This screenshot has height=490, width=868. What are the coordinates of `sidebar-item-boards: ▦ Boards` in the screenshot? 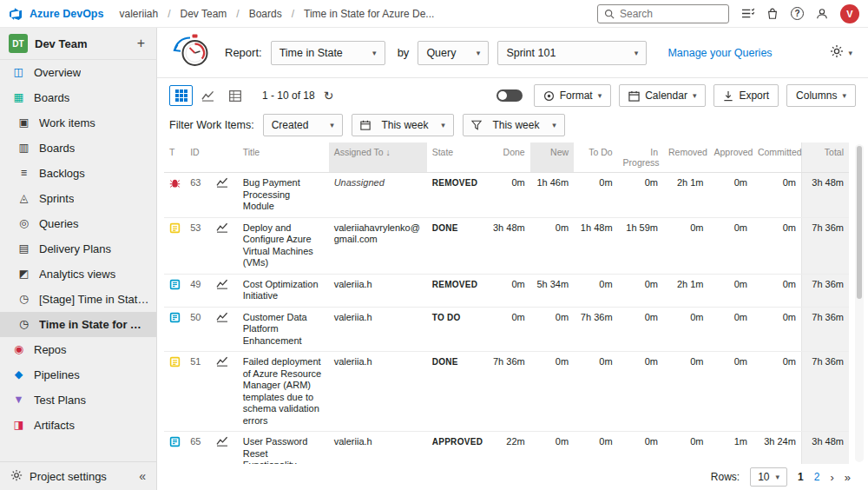 It's located at (78, 97).